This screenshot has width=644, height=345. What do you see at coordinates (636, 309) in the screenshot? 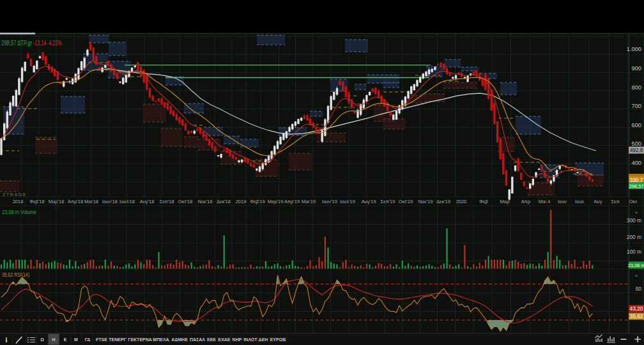
I see `svg-text: 43,20` at bounding box center [636, 309].